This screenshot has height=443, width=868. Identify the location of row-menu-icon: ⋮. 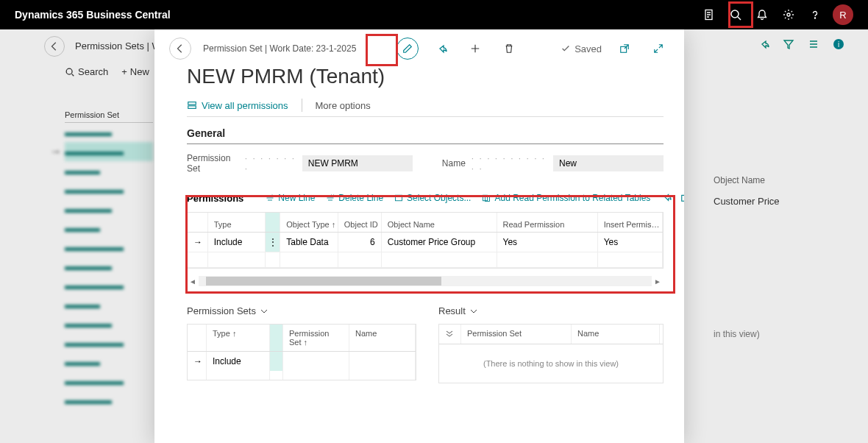
(273, 242).